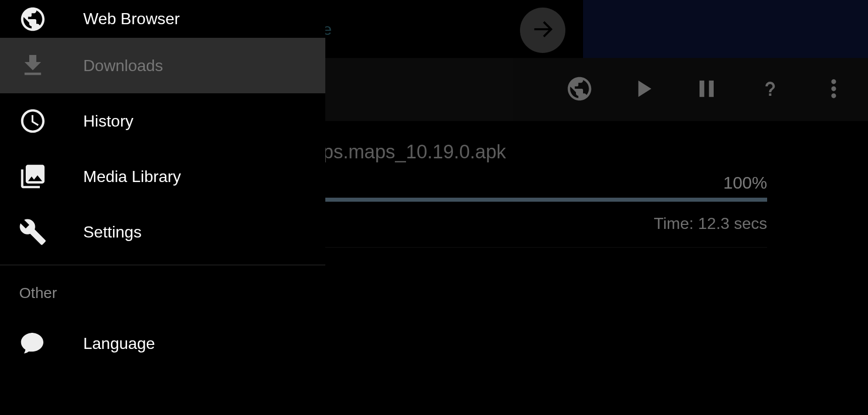 Image resolution: width=868 pixels, height=415 pixels. Describe the element at coordinates (108, 121) in the screenshot. I see `sidebar-item-label: History` at that location.